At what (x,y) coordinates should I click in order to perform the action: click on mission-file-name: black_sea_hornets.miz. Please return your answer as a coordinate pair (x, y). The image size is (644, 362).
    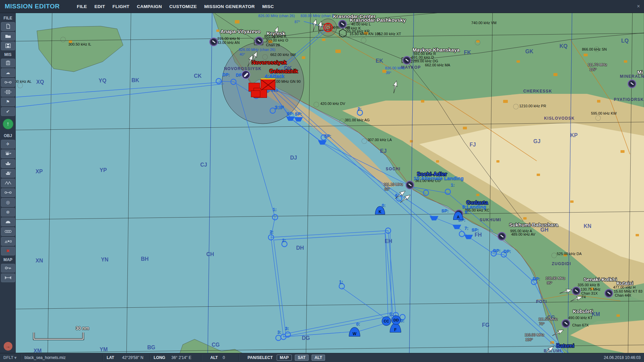
    Looking at the image, I should click on (45, 358).